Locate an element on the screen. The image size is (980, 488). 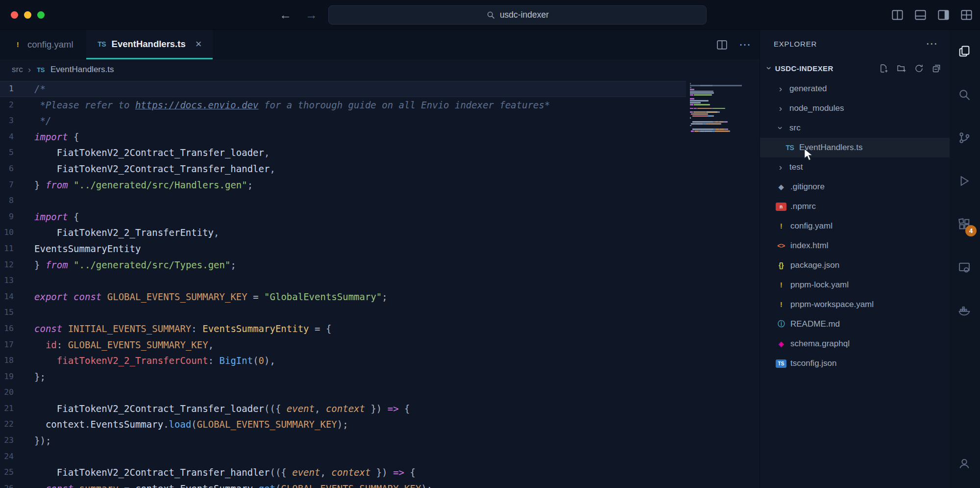
toggle-secondary-sidebar-icon is located at coordinates (944, 15).